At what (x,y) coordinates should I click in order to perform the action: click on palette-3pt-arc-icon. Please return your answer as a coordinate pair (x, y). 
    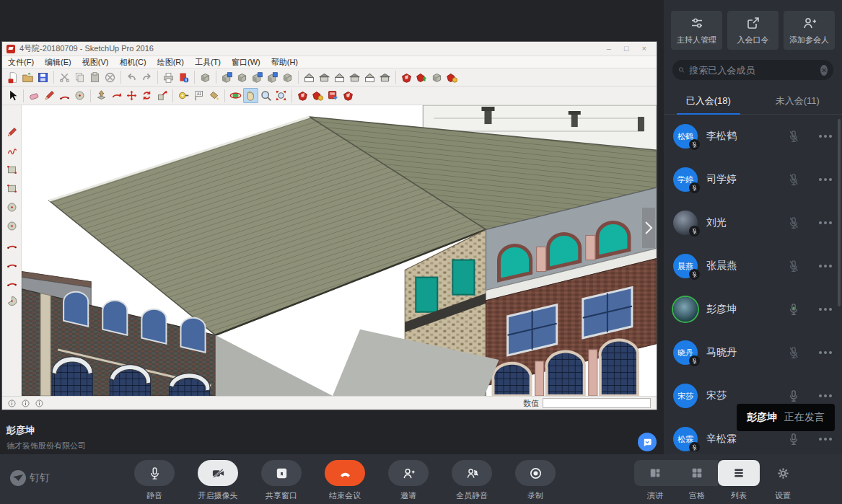
    Looking at the image, I should click on (12, 282).